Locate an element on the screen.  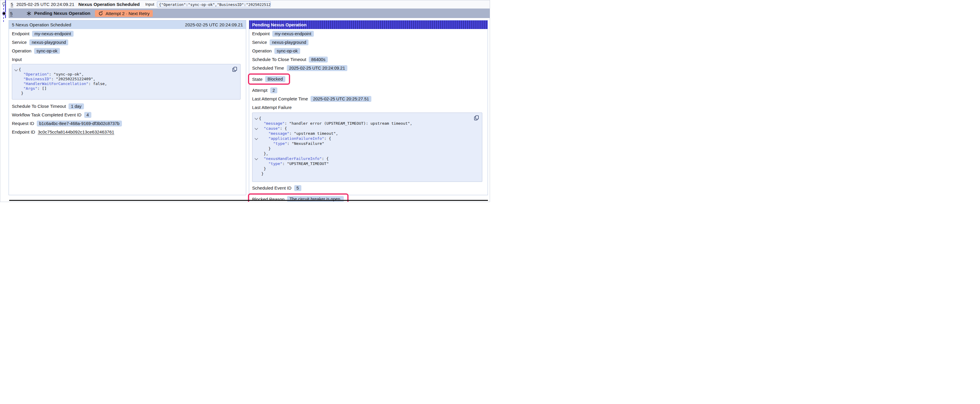
code-line: "type": "UPSTREAM_TIMEOUT" is located at coordinates (362, 163).